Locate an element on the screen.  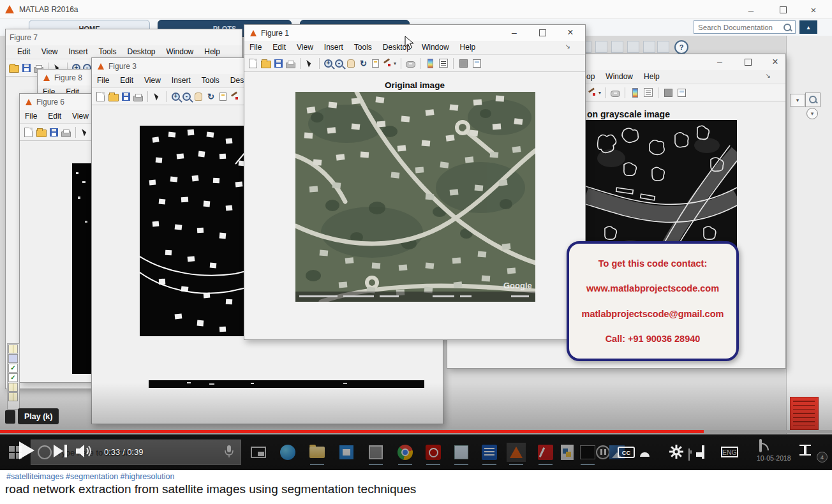
insert-legend-icon is located at coordinates (648, 93).